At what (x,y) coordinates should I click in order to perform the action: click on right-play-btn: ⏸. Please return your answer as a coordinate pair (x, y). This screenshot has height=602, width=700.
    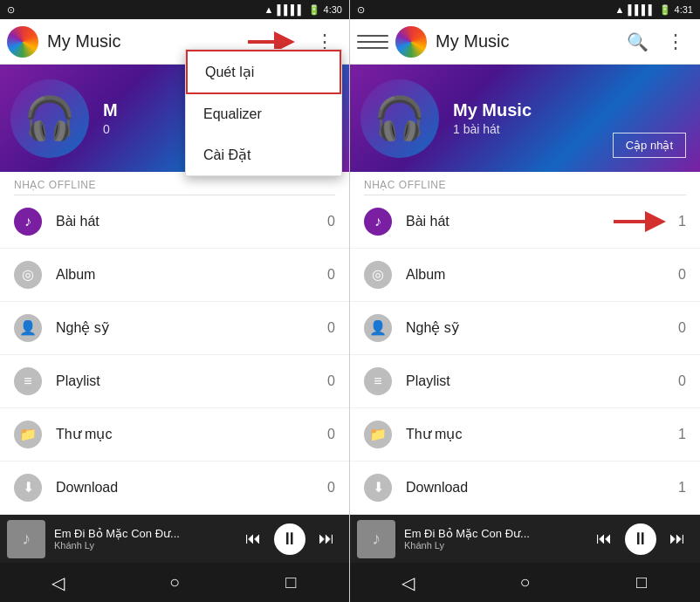
    Looking at the image, I should click on (641, 539).